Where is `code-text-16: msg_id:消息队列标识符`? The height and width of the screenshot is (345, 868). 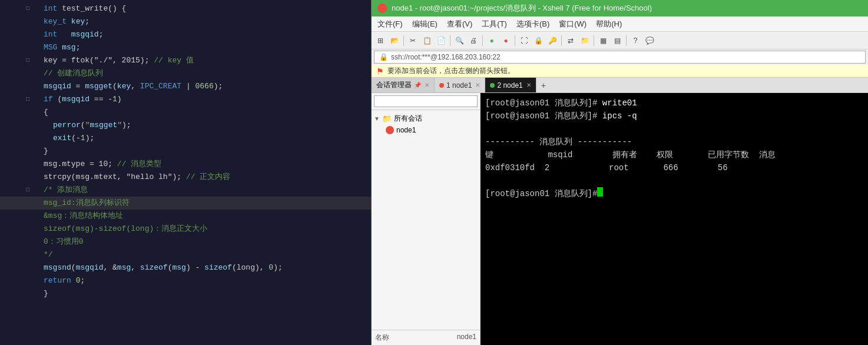 code-text-16: msg_id:消息队列标识符 is located at coordinates (206, 203).